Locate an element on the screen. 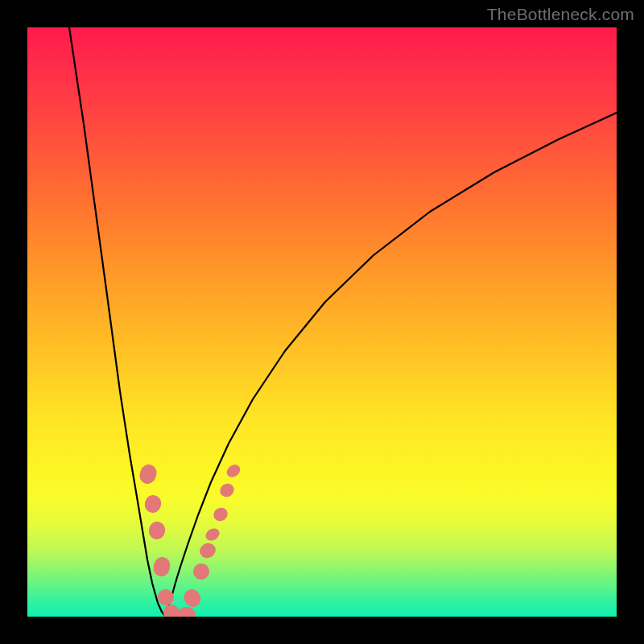 The image size is (644, 644). watermark-text: TheBottleneck.com is located at coordinates (560, 14).